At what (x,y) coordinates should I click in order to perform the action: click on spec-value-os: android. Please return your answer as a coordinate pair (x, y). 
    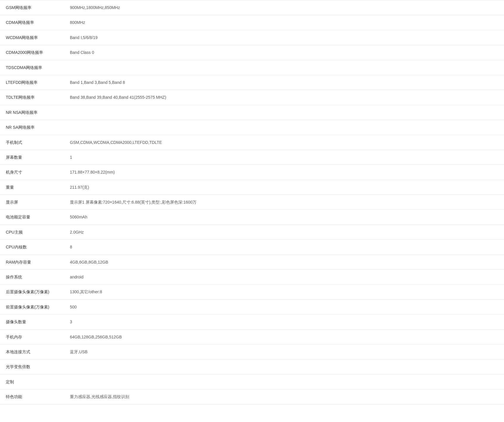
    Looking at the image, I should click on (284, 277).